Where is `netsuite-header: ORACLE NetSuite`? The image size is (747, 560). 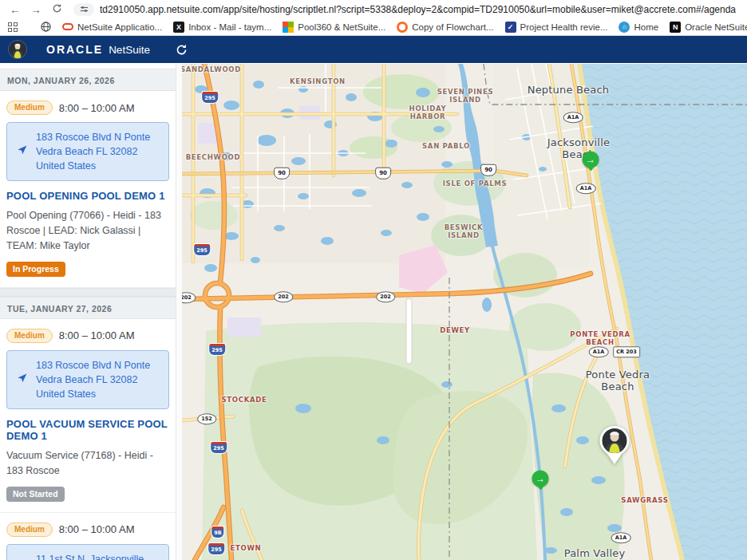 netsuite-header: ORACLE NetSuite is located at coordinates (374, 49).